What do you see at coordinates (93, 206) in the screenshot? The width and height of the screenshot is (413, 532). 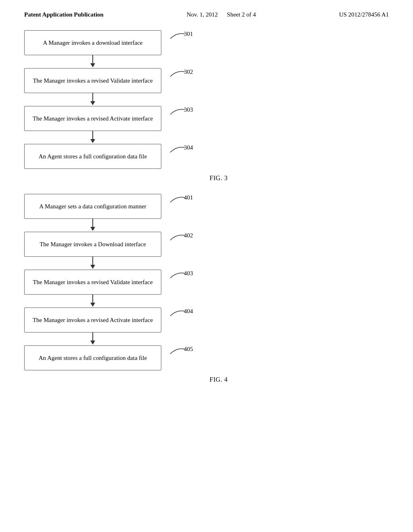 I see `flow-box-401: A Manager sets a data configuration mann…` at bounding box center [93, 206].